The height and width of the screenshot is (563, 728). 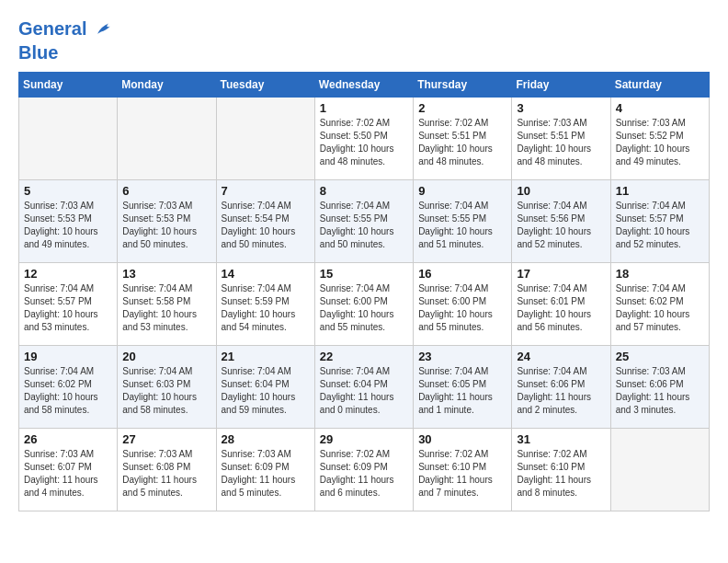 I want to click on weekday-header-sunday: Sunday, so click(x=68, y=85).